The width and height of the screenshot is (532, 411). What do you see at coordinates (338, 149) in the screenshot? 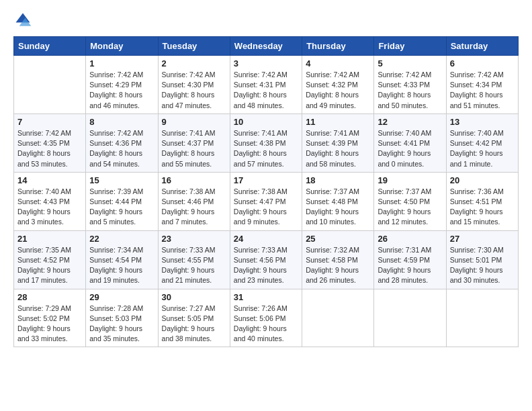
I see `day-info: Sunrise: 7:41 AMSunset: 4:39 PMDaylight:…` at bounding box center [338, 149].